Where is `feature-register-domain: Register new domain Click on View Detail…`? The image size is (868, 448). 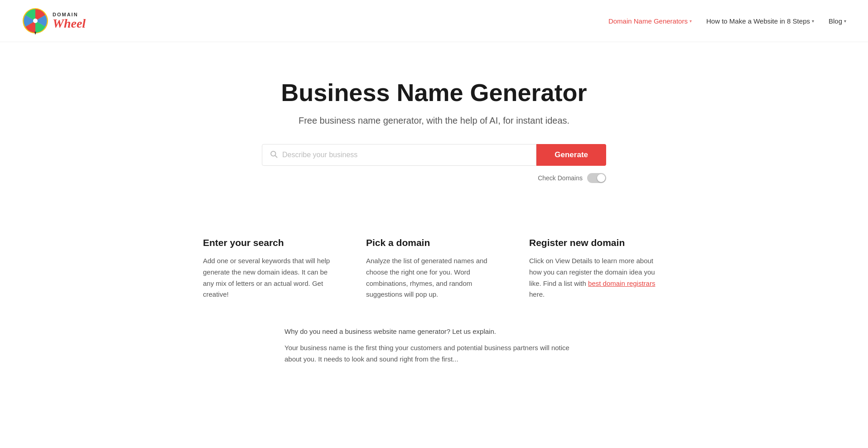
feature-register-domain: Register new domain Click on View Detail… is located at coordinates (597, 269).